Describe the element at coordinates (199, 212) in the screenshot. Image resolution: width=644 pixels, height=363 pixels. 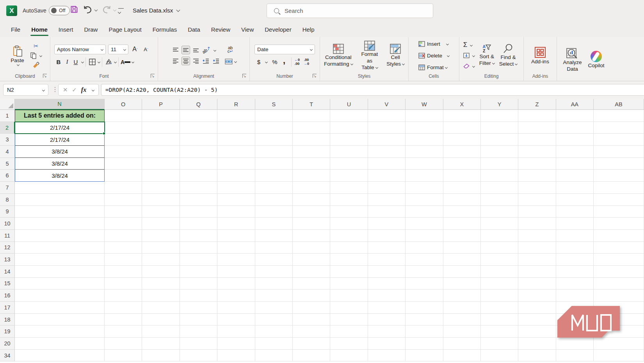
I see `cell-Q9` at that location.